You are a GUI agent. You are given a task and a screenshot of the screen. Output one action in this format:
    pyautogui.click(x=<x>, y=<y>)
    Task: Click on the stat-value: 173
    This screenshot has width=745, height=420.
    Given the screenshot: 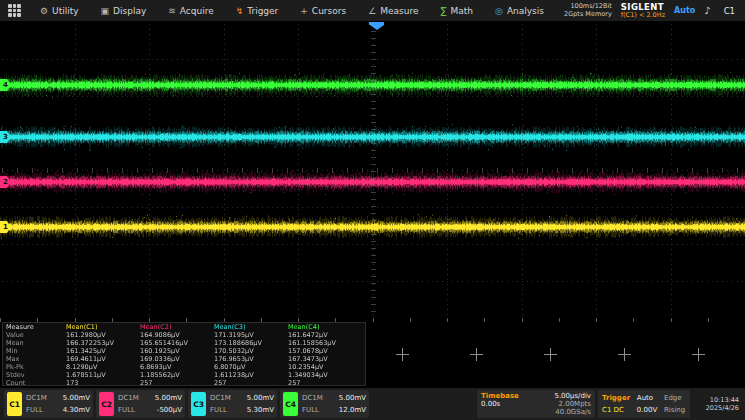 What is the action you would take?
    pyautogui.click(x=103, y=383)
    